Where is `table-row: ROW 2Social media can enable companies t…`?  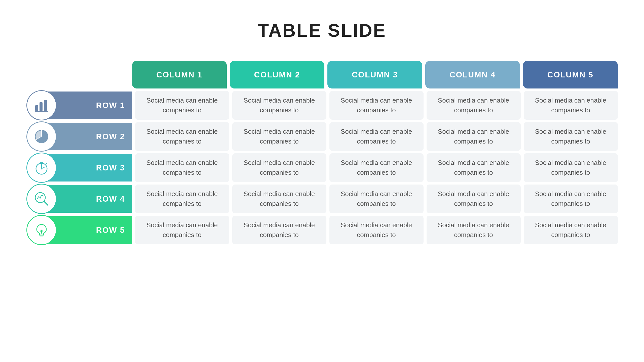 table-row: ROW 2Social media can enable companies t… is located at coordinates (322, 137).